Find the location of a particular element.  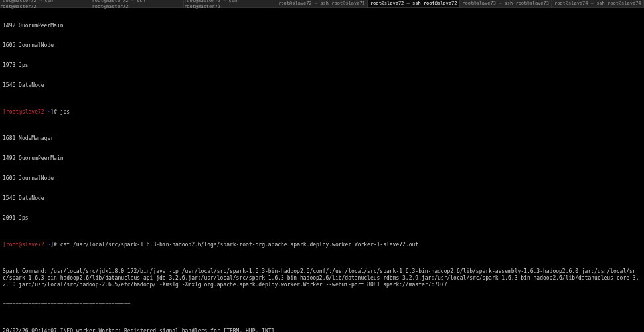

jps-line: 1681 NodeManager is located at coordinates (322, 139).